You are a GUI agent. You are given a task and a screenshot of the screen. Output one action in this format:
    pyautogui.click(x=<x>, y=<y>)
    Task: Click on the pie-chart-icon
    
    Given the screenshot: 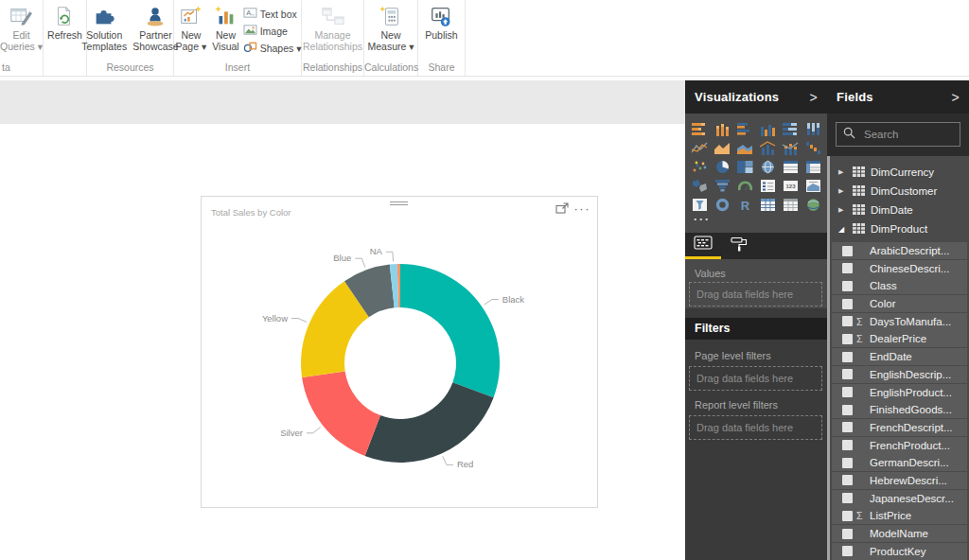 What is the action you would take?
    pyautogui.click(x=722, y=166)
    